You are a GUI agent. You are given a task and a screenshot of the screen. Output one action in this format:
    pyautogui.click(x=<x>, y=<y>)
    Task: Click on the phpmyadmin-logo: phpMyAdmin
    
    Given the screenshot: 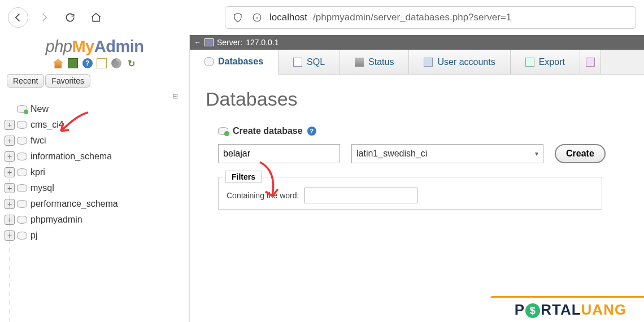 What is the action you would take?
    pyautogui.click(x=95, y=46)
    